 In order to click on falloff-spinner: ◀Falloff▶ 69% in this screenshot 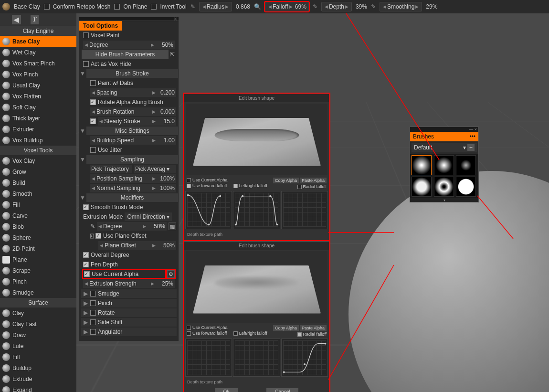, I will do `click(287, 7)`.